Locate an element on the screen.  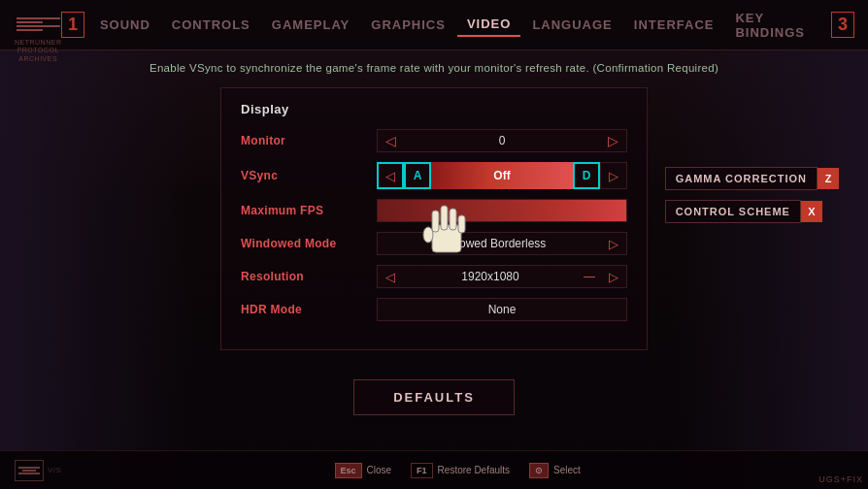
vsync-label: VSync is located at coordinates (309, 176).